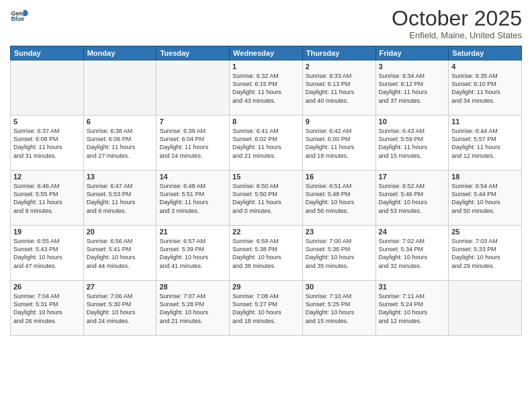 The width and height of the screenshot is (532, 411). What do you see at coordinates (339, 254) in the screenshot?
I see `day-info: Sunrise: 7:00 AM Sunset: 5:36 PM Dayligh…` at bounding box center [339, 254].